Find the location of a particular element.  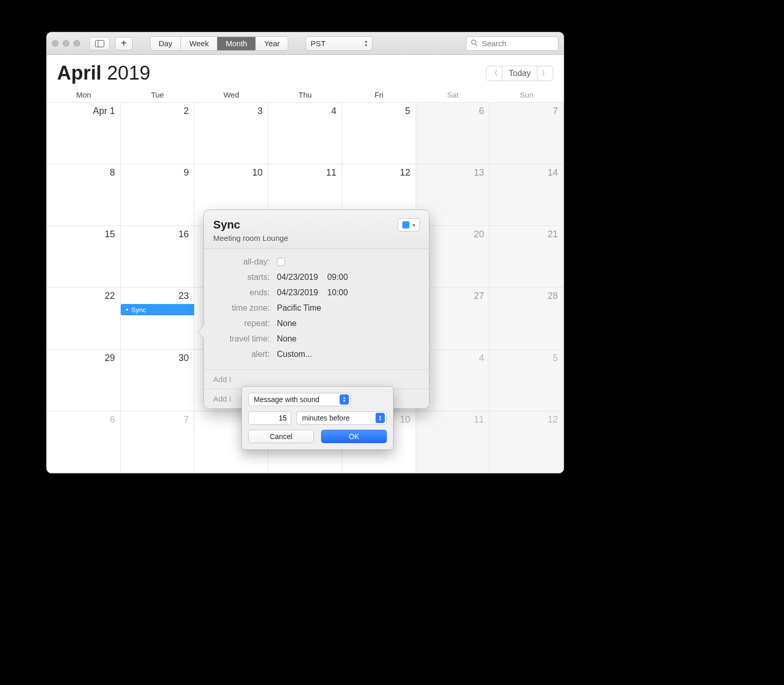

allday-checkbox is located at coordinates (281, 262).